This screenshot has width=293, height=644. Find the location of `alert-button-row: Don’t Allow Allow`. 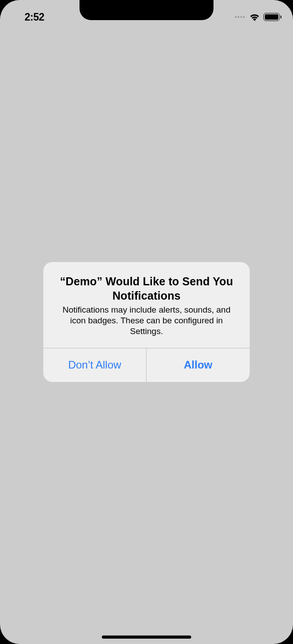

alert-button-row: Don’t Allow Allow is located at coordinates (146, 365).